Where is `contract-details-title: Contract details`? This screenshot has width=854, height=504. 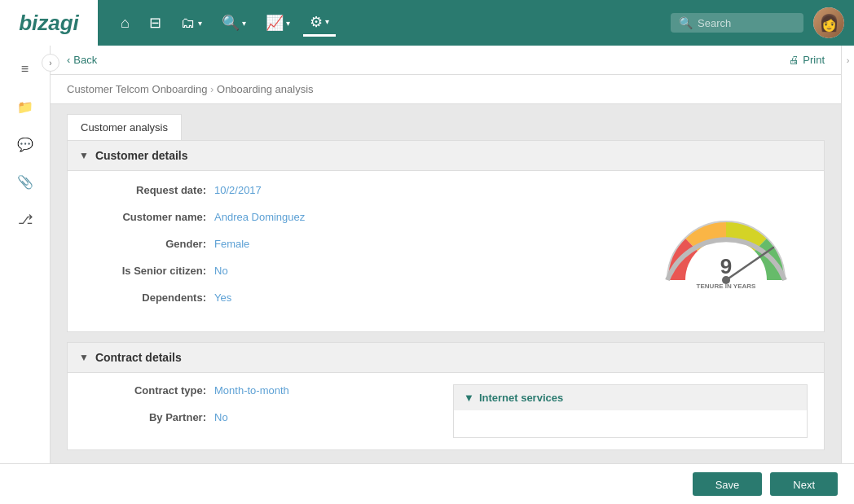 contract-details-title: Contract details is located at coordinates (139, 357).